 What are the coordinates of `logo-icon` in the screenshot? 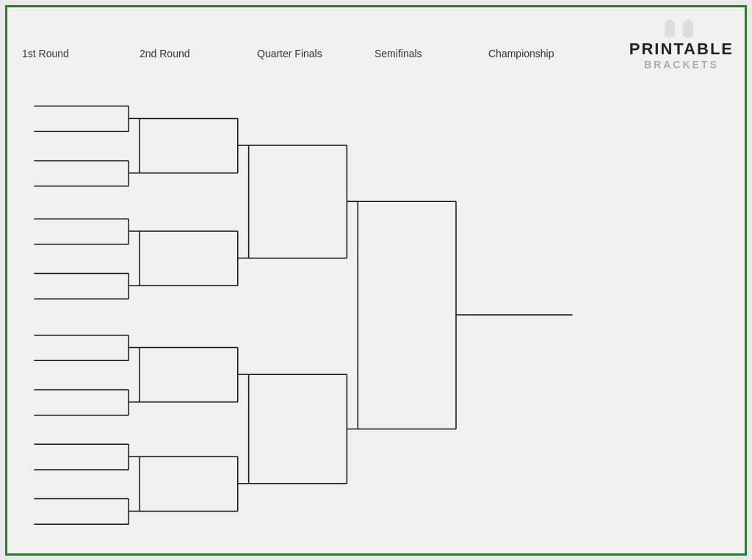 It's located at (682, 26).